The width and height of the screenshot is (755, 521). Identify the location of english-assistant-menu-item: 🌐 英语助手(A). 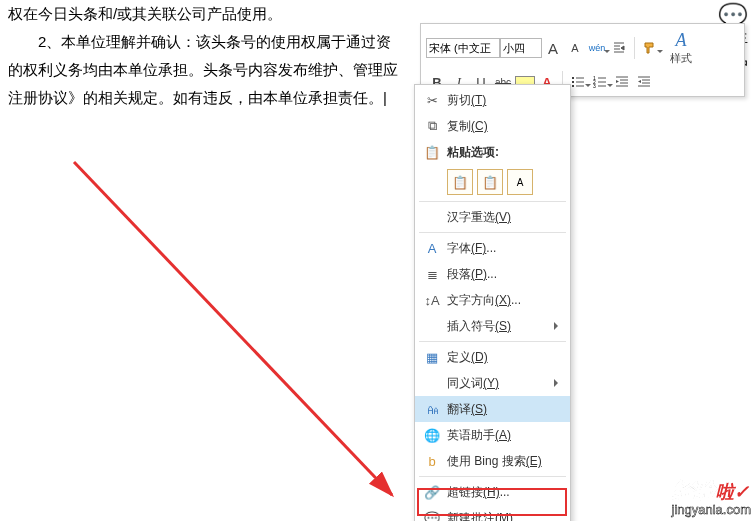
(492, 435).